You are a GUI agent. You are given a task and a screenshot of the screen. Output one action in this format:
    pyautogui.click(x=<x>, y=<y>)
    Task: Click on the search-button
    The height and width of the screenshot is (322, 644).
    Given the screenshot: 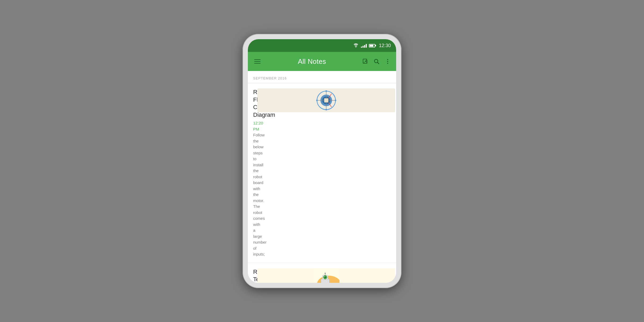 What is the action you would take?
    pyautogui.click(x=377, y=61)
    